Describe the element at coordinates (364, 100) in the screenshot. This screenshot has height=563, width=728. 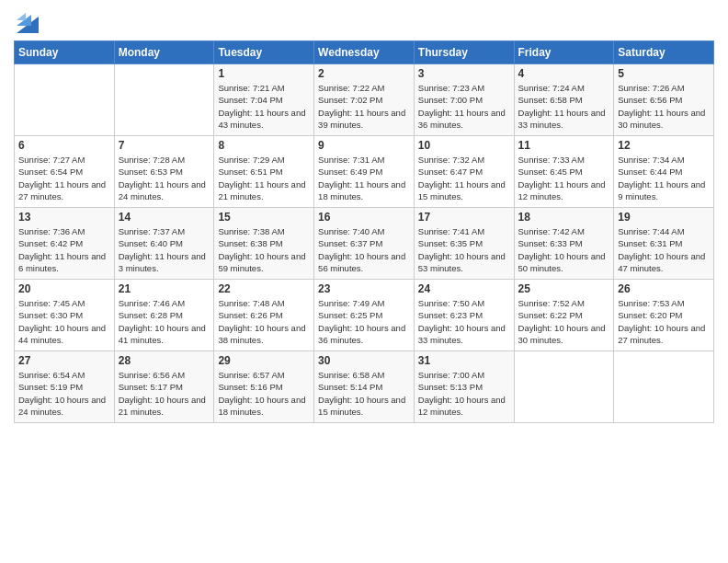
I see `calendar-week-1: 1Sunrise: 7:21 AM Sunset: 7:04 PM Daylig…` at that location.